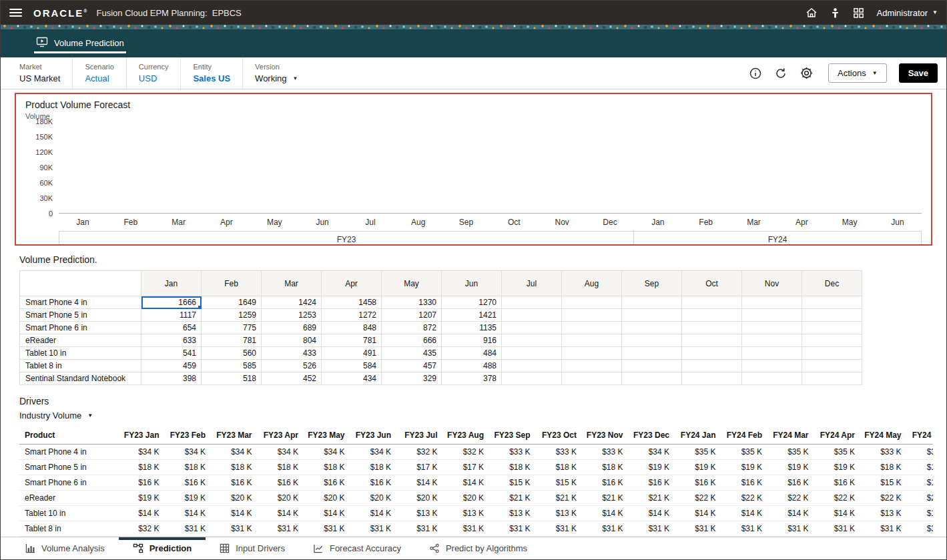  I want to click on drv-column-header-fy24-jun: FY24 Jun, so click(921, 435).